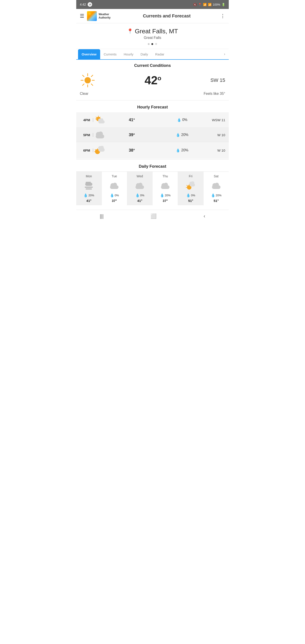 Image resolution: width=305 pixels, height=644 pixels. I want to click on page-dots: +, so click(152, 44).